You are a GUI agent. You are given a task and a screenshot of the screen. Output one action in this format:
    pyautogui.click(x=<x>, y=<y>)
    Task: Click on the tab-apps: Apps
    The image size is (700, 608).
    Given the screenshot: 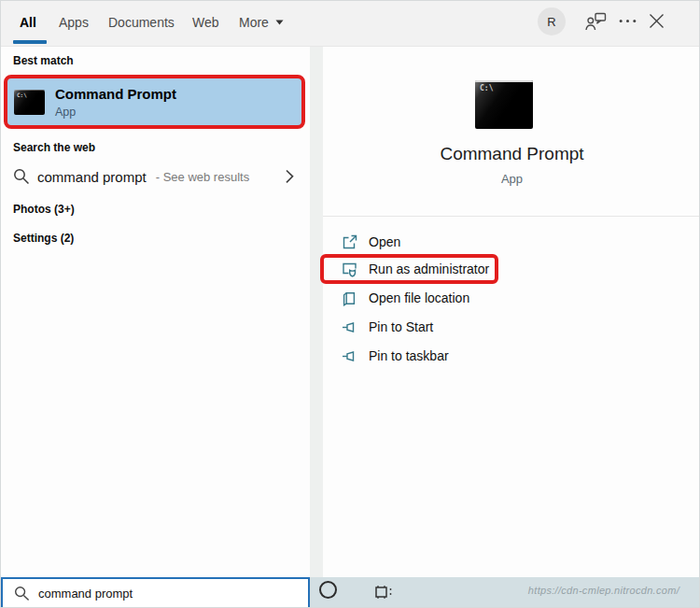 What is the action you would take?
    pyautogui.click(x=74, y=22)
    